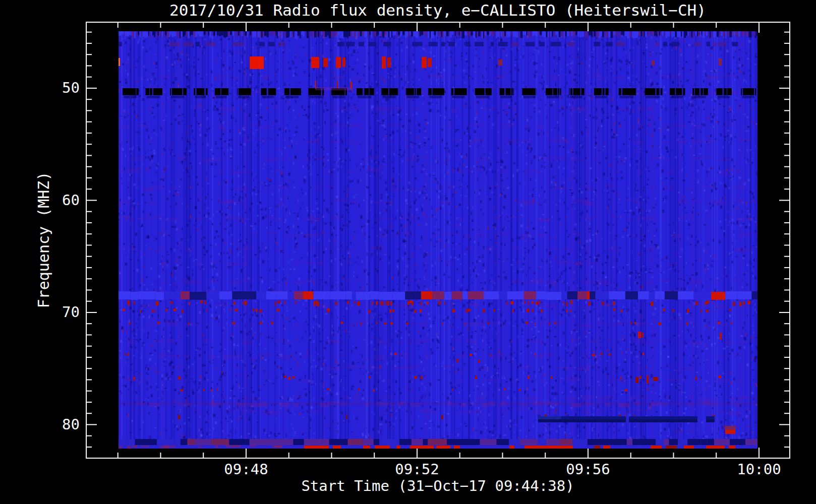  I want to click on y-tick-label-50: 50, so click(54, 88).